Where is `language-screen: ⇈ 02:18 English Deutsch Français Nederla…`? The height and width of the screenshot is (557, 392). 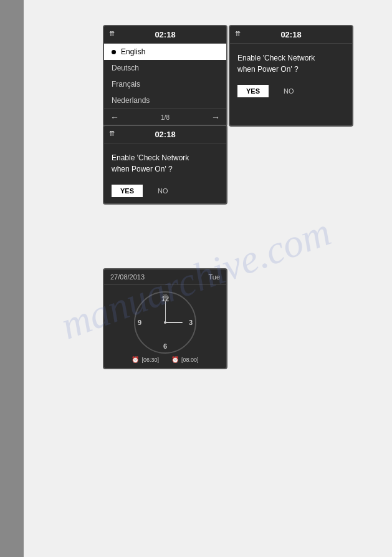
language-screen: ⇈ 02:18 English Deutsch Français Nederla… is located at coordinates (165, 76).